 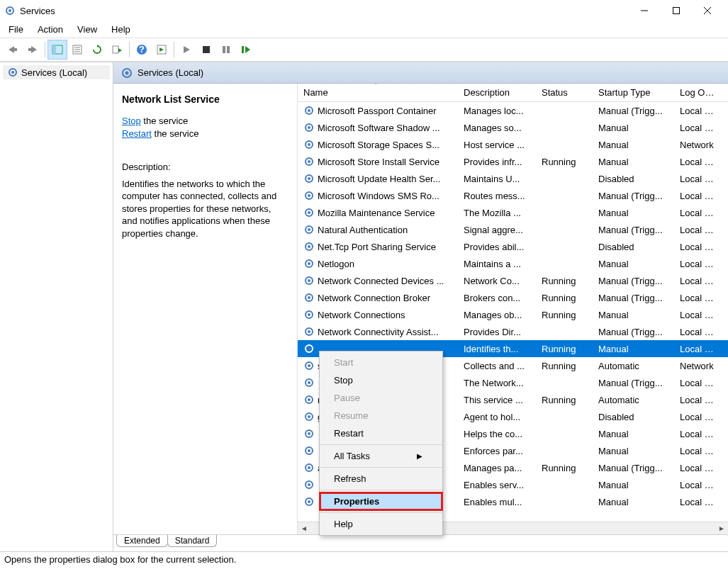 I want to click on back-button, so click(x=13, y=50).